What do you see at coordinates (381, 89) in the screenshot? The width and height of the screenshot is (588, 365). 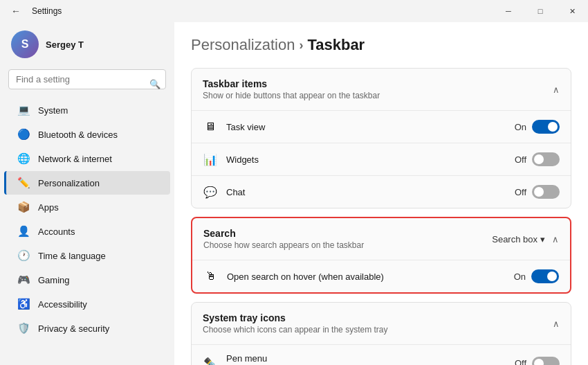 I see `taskbar-items-header: Taskbar items Show or hide buttons that …` at bounding box center [381, 89].